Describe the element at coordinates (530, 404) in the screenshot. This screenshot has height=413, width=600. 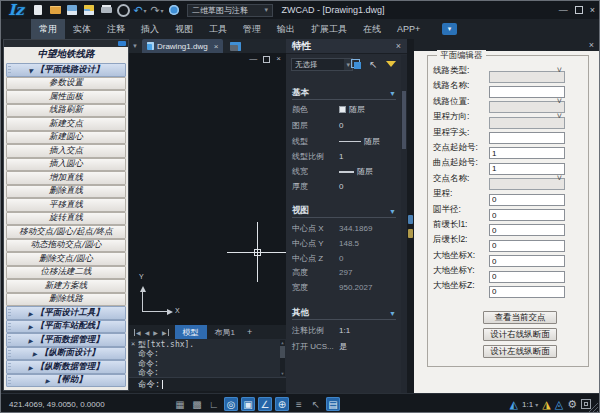
I see `annotation-scale-value: 1:1` at that location.